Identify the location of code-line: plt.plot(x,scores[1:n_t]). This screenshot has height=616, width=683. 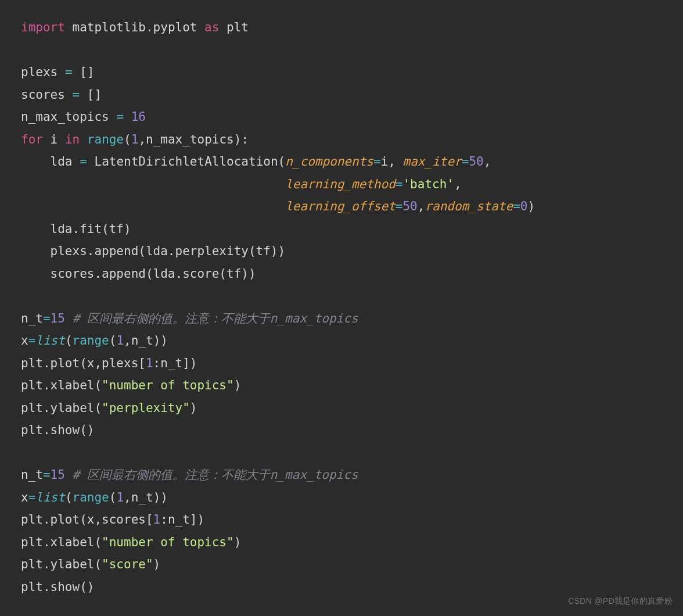
(113, 520).